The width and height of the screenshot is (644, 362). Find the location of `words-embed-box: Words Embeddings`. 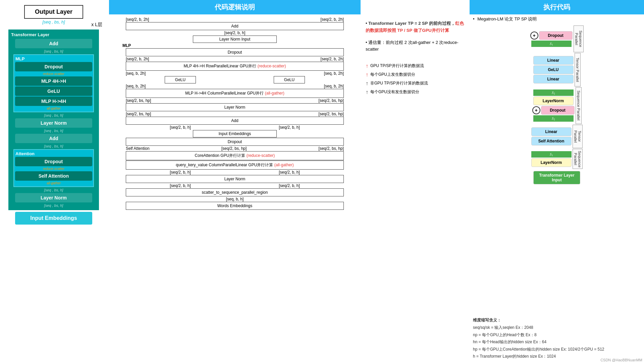

words-embed-box: Words Embeddings is located at coordinates (235, 206).